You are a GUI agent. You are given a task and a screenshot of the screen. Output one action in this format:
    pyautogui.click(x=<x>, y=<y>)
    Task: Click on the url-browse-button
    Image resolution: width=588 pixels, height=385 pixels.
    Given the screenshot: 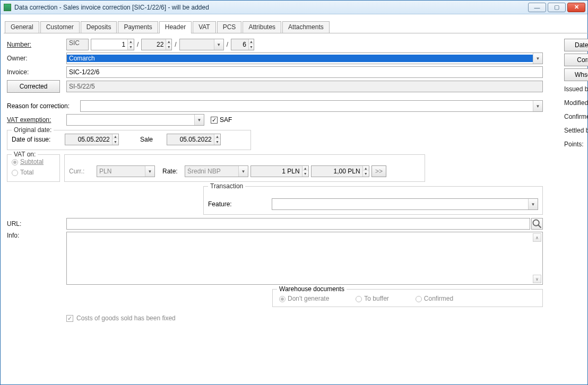 What is the action you would take?
    pyautogui.click(x=537, y=224)
    